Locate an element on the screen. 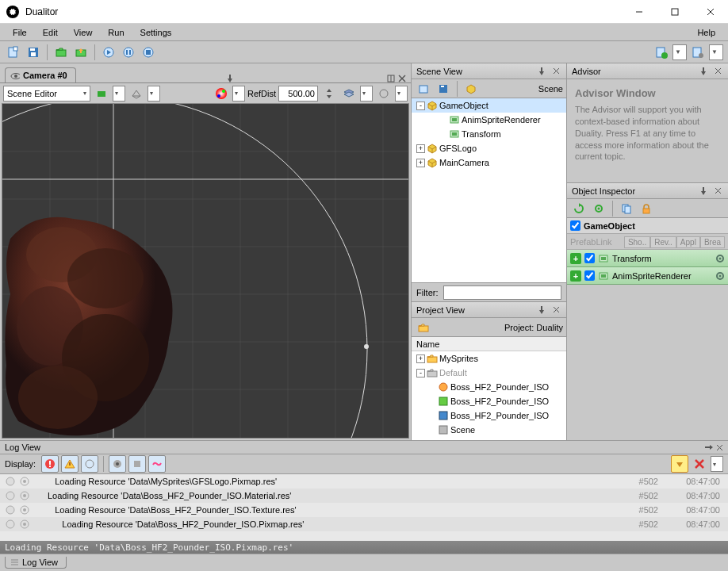 Image resolution: width=728 pixels, height=571 pixels. gameobject-active-checkbox is located at coordinates (576, 225).